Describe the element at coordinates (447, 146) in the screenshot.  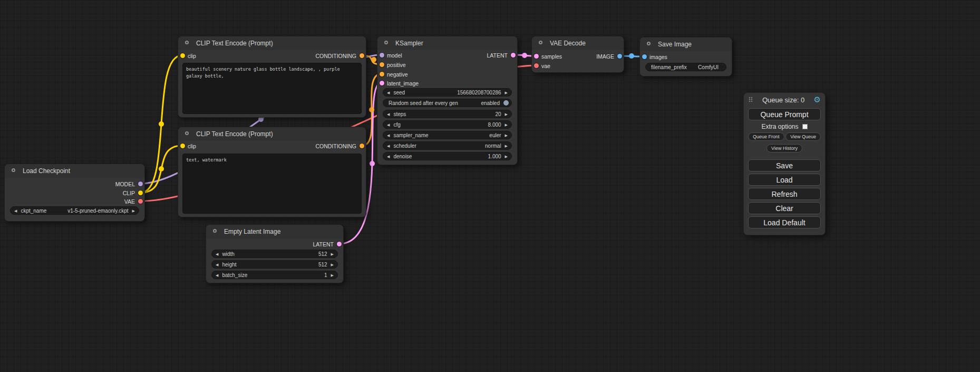
I see `scheduler-widget: ◀ scheduler normal ▶` at that location.